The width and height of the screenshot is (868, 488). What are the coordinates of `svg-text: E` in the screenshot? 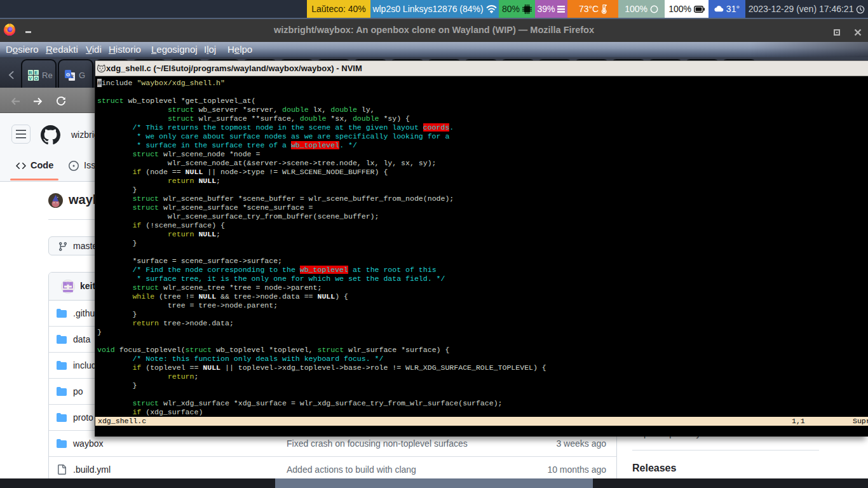 It's located at (36, 72).